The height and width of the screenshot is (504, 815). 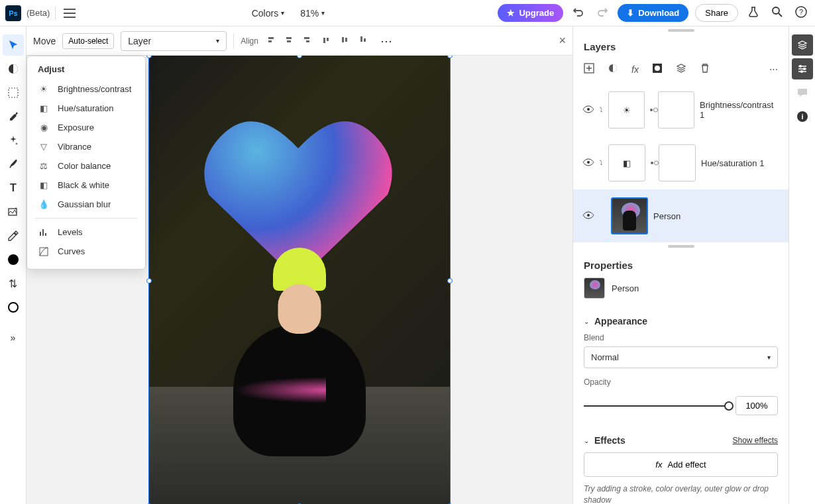 What do you see at coordinates (139, 41) in the screenshot?
I see `target-value: Layer` at bounding box center [139, 41].